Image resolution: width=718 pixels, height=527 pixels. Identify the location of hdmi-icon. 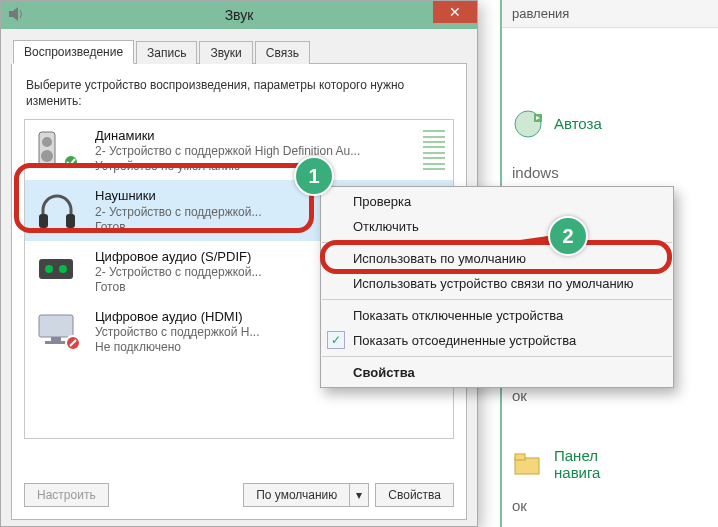
(59, 330).